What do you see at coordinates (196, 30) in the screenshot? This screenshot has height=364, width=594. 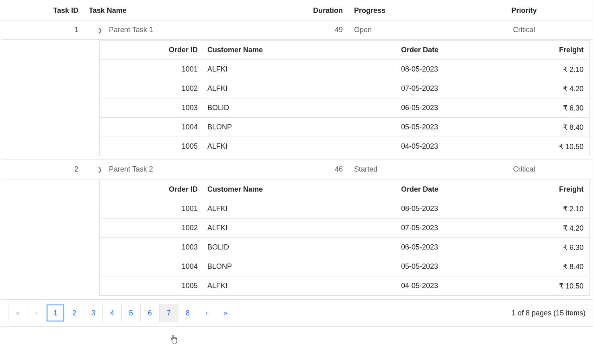 I see `task-name-cell: ❯ Parent Task 1` at bounding box center [196, 30].